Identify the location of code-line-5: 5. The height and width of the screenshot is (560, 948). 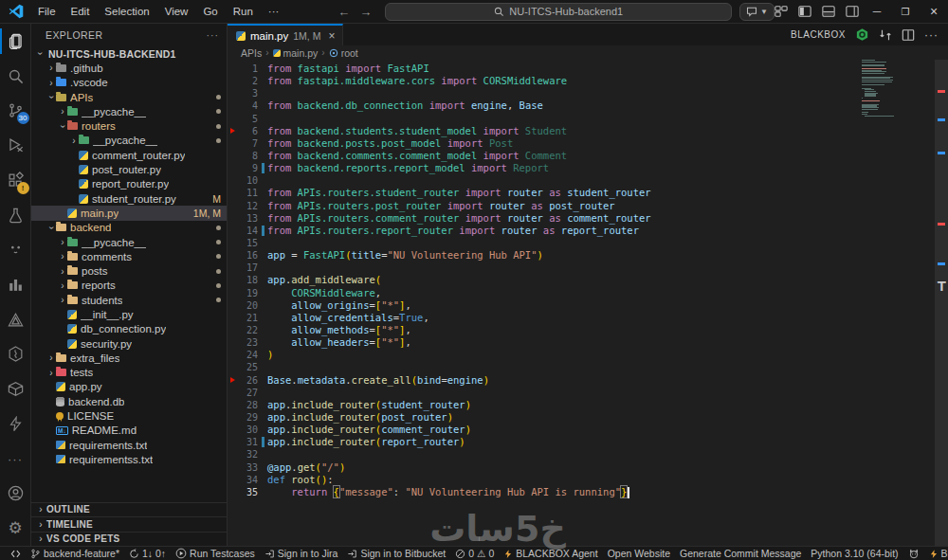
(581, 119).